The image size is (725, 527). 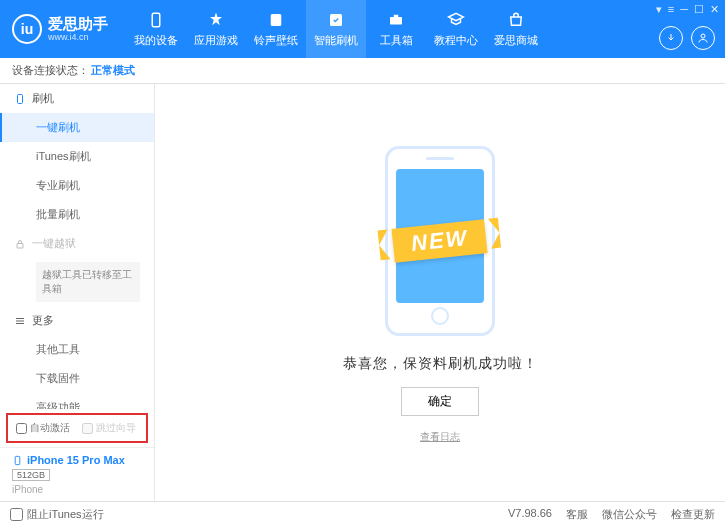 What do you see at coordinates (57, 514) in the screenshot?
I see `checkbox-block-itunes: 阻止iTunes运行` at bounding box center [57, 514].